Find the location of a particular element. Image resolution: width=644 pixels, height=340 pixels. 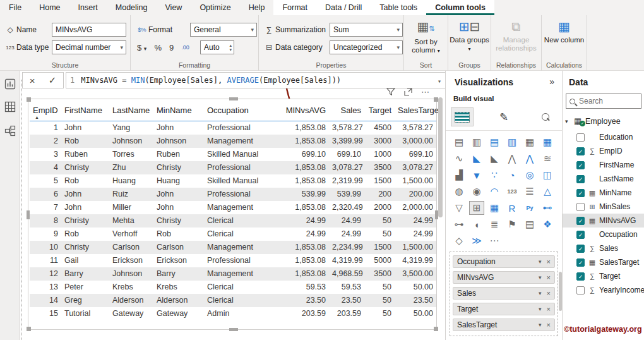

decimal-places-stepper: Auto ▴▾ is located at coordinates (217, 47).